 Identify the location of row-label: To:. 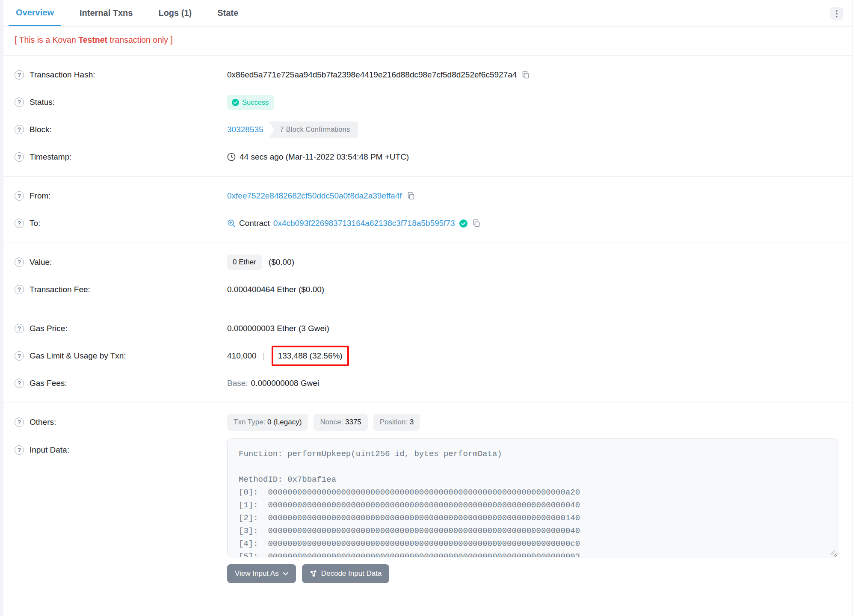
(35, 223).